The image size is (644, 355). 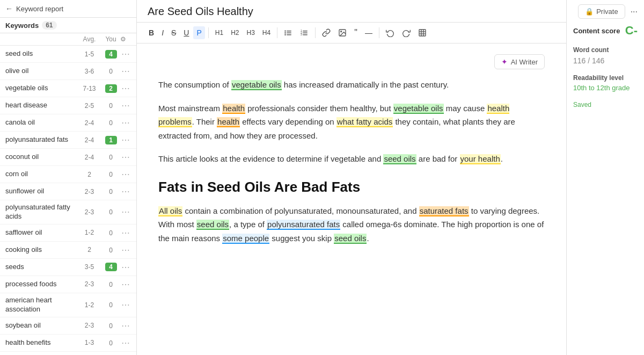 I want to click on h2-button: H2, so click(x=235, y=33).